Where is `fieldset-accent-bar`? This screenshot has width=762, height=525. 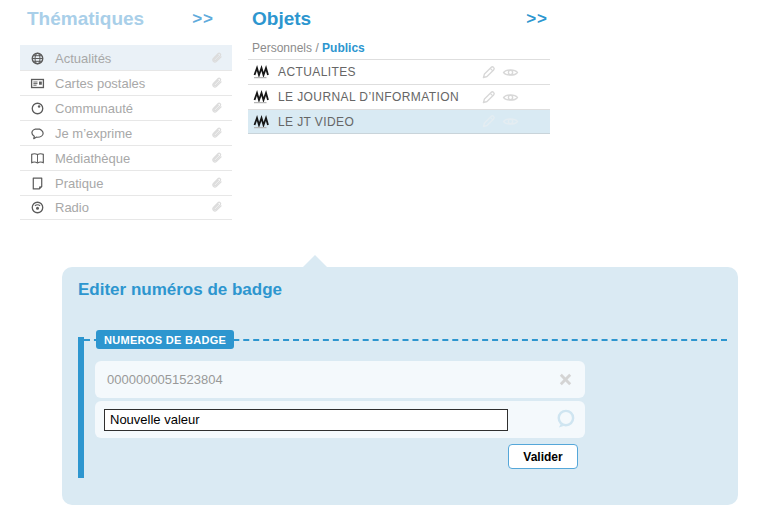 fieldset-accent-bar is located at coordinates (81, 408).